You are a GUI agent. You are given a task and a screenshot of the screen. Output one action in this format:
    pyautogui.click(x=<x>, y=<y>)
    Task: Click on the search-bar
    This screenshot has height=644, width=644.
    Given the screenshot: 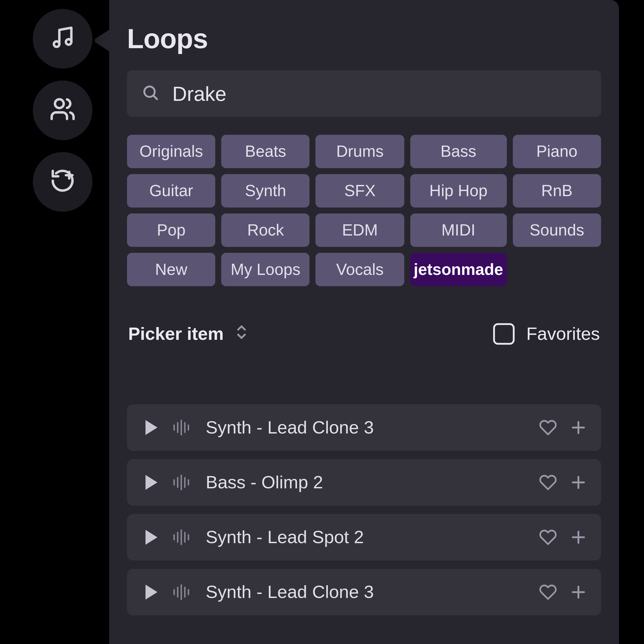 What is the action you would take?
    pyautogui.click(x=364, y=93)
    